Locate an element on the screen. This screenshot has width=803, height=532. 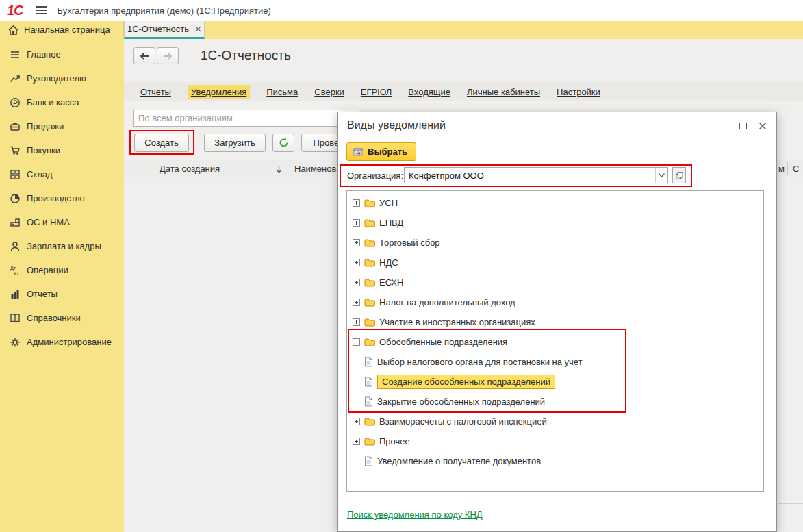
maximize-icon is located at coordinates (743, 126).